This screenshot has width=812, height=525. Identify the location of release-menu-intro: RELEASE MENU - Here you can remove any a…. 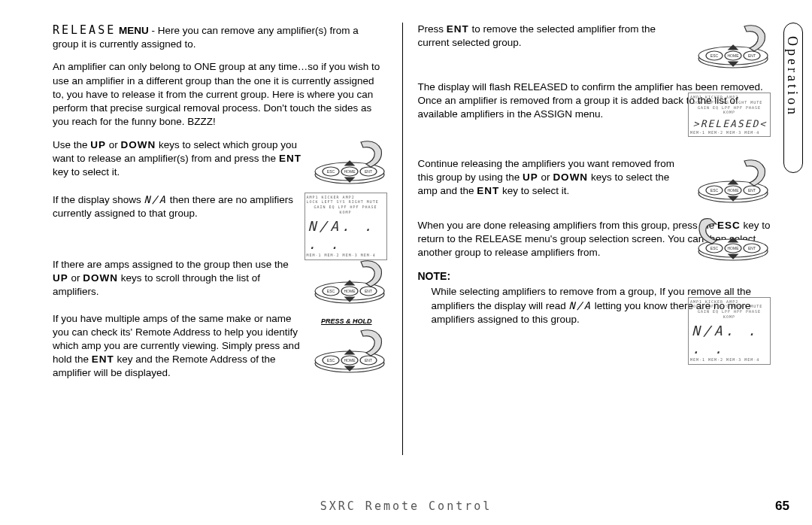
(209, 37).